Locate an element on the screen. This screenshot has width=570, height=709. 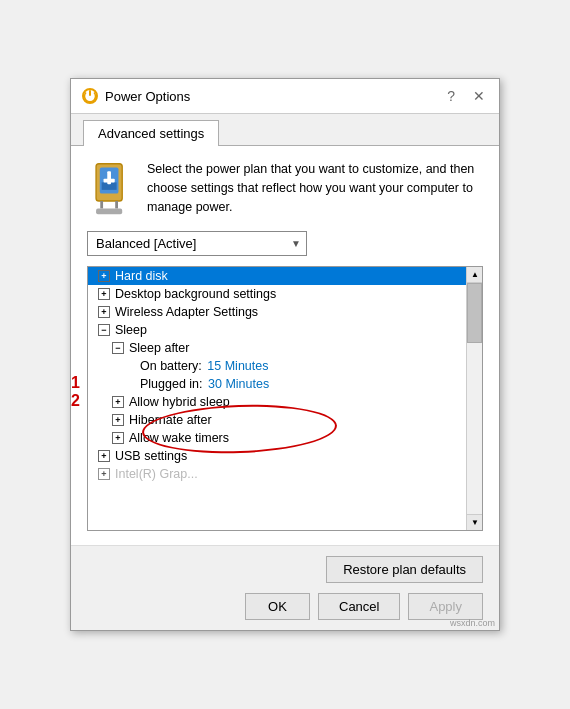
scrollbar-up-button: ▲ is located at coordinates (475, 275).